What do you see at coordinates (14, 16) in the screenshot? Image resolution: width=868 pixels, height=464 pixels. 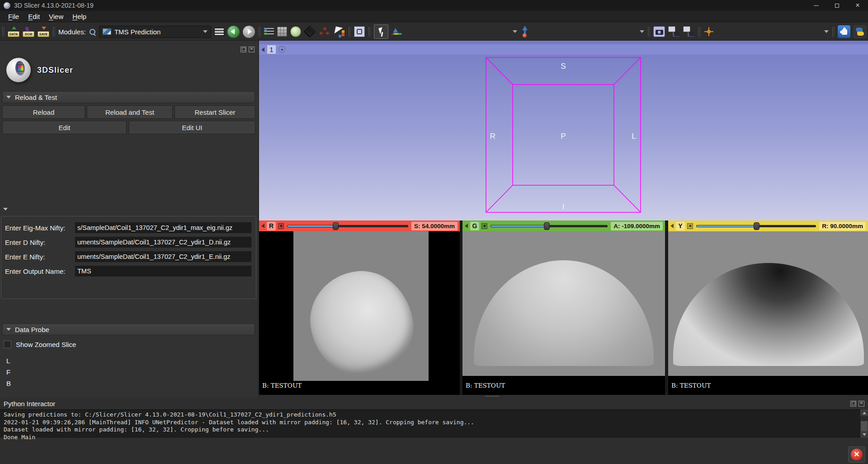 I see `menu-file: File` at bounding box center [14, 16].